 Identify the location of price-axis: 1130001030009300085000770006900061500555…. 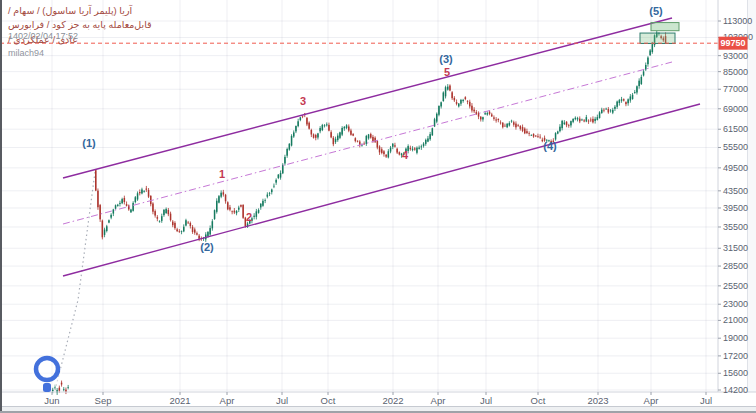
(736, 206).